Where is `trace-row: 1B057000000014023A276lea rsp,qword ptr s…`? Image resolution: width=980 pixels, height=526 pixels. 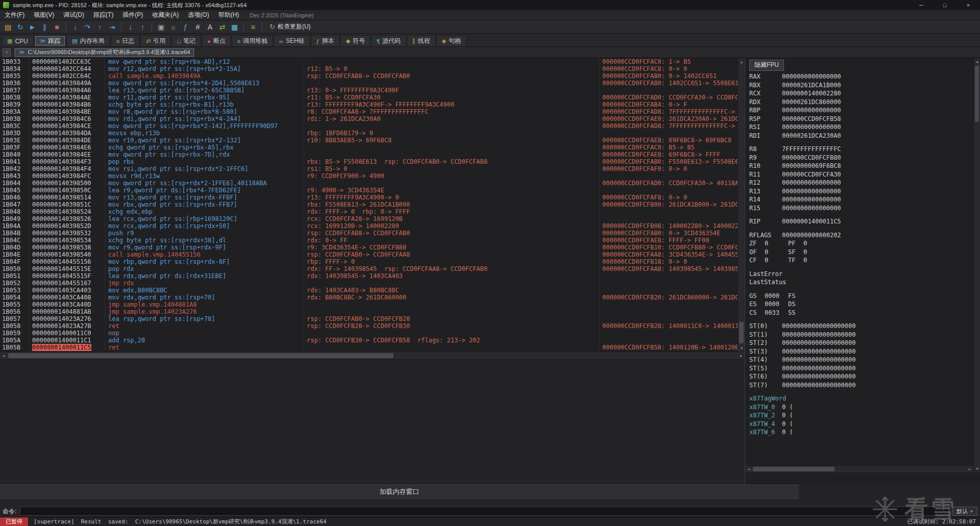
trace-row: 1B057000000014023A276lea rsp,qword ptr s… is located at coordinates (369, 319).